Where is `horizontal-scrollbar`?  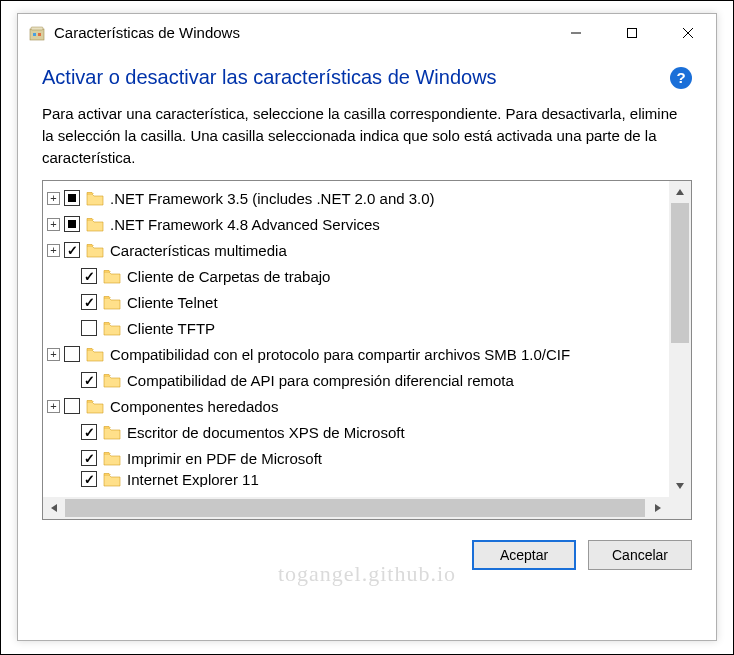 horizontal-scrollbar is located at coordinates (356, 508).